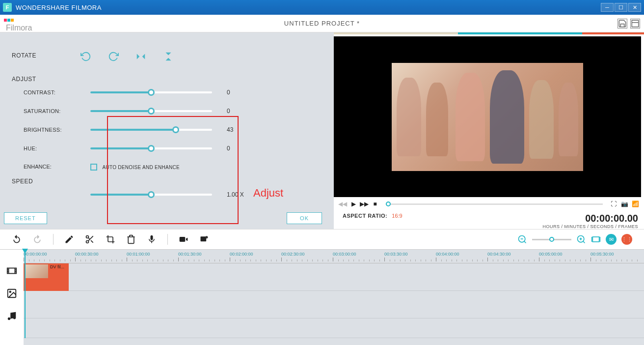  What do you see at coordinates (37, 239) in the screenshot?
I see `redo-icon` at bounding box center [37, 239].